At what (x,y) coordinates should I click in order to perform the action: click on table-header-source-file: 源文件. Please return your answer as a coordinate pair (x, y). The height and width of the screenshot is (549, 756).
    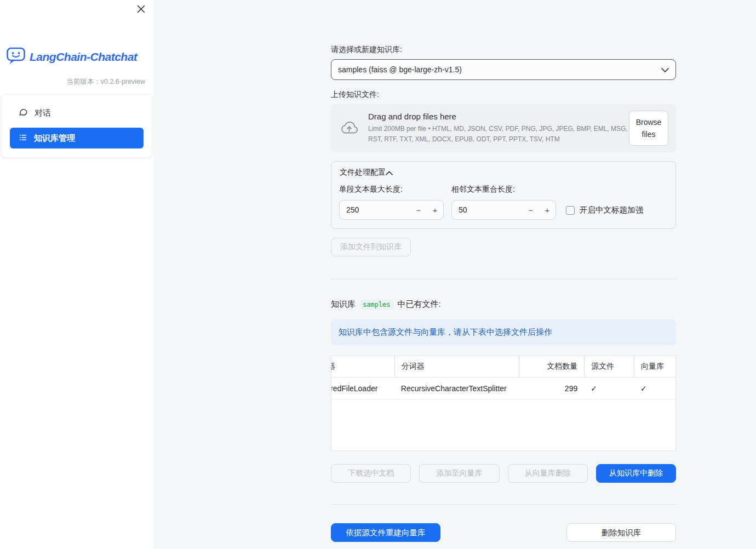
    Looking at the image, I should click on (609, 367).